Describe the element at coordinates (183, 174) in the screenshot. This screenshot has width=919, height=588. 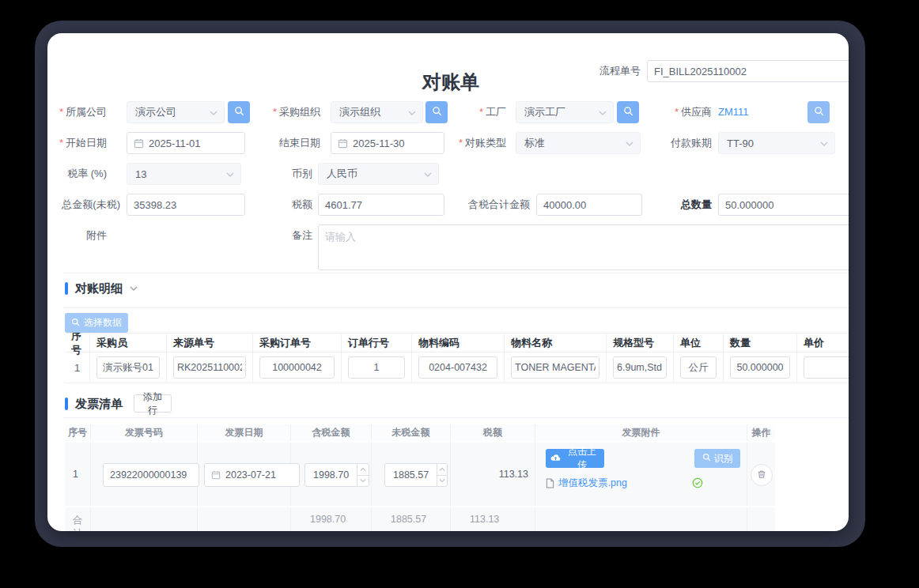
I see `tax-rate-select: 13` at that location.